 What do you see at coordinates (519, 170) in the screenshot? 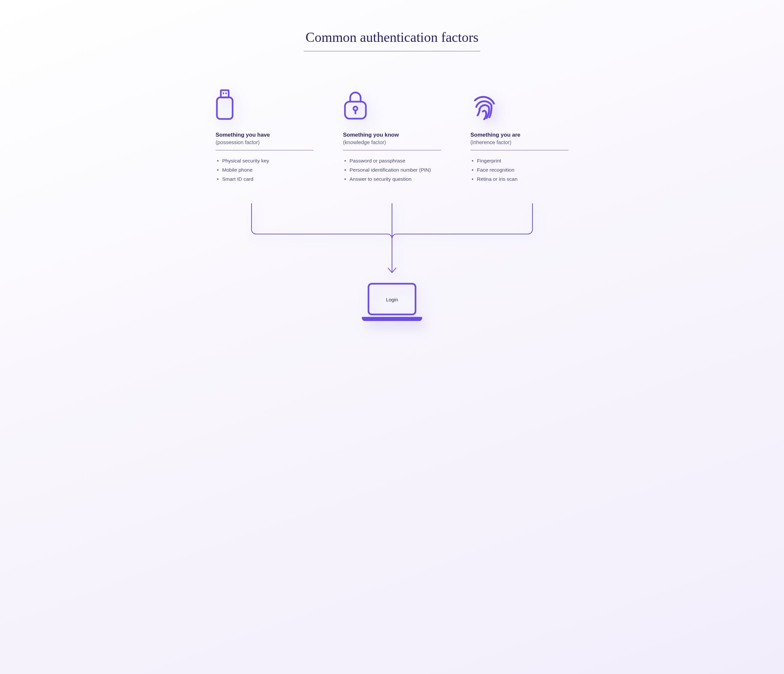
I see `list-item: Face recognition` at bounding box center [519, 170].